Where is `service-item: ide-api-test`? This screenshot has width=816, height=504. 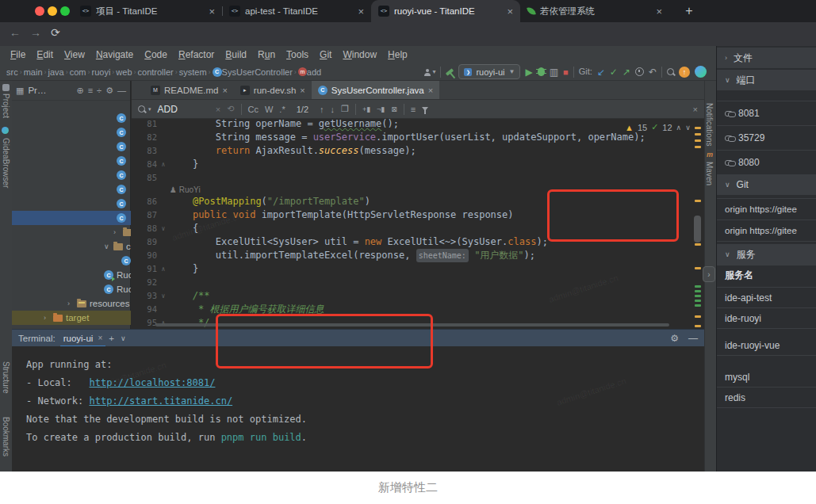 service-item: ide-api-test is located at coordinates (766, 298).